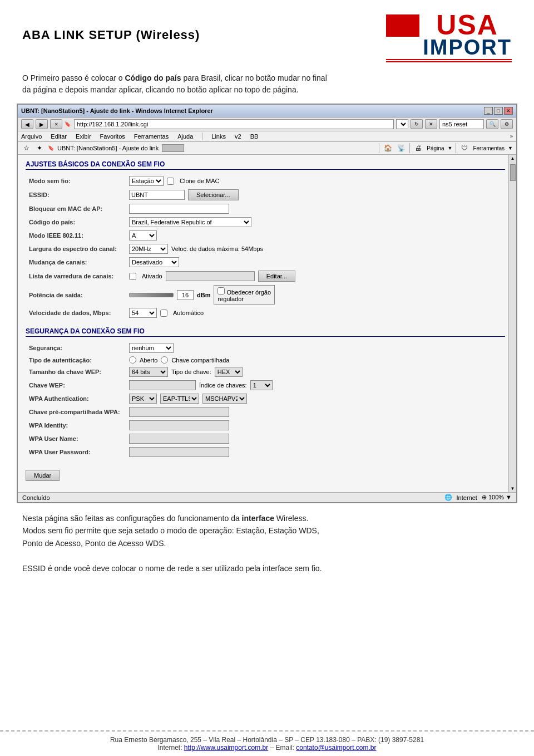  What do you see at coordinates (449, 148) in the screenshot?
I see `pagina-dropdown-icon: ▼` at bounding box center [449, 148].